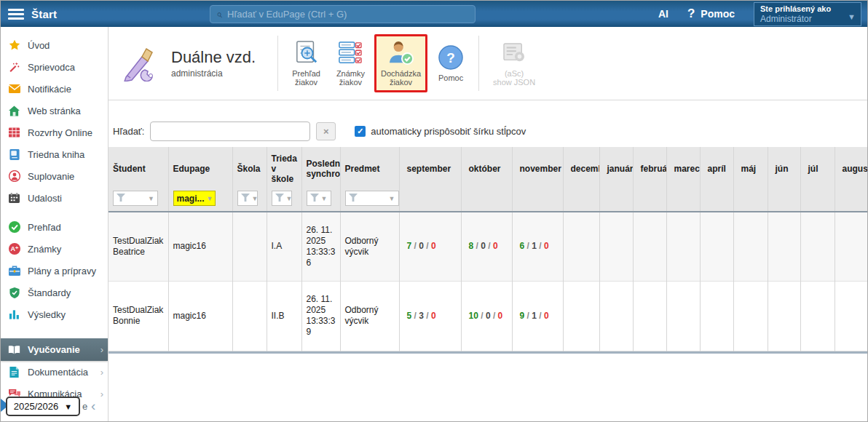  What do you see at coordinates (200, 168) in the screenshot?
I see `column-header-edupage: Edupage` at bounding box center [200, 168].